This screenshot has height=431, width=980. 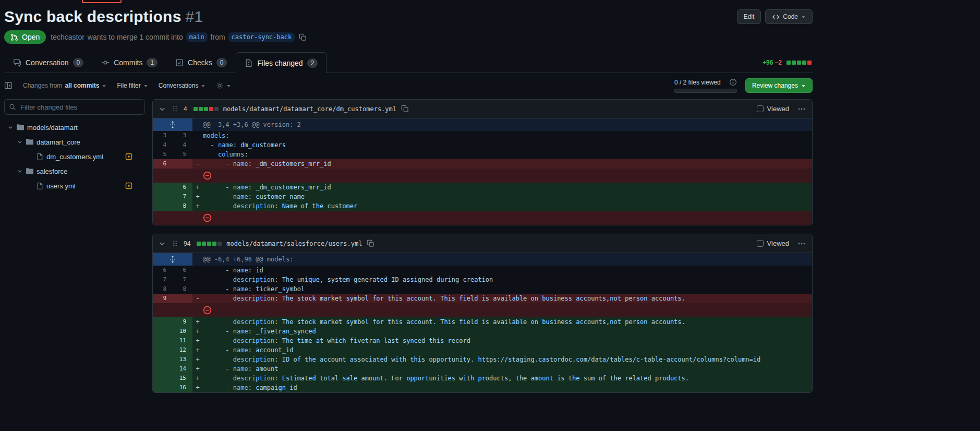 What do you see at coordinates (183, 136) in the screenshot?
I see `new-line-number: 3` at bounding box center [183, 136].